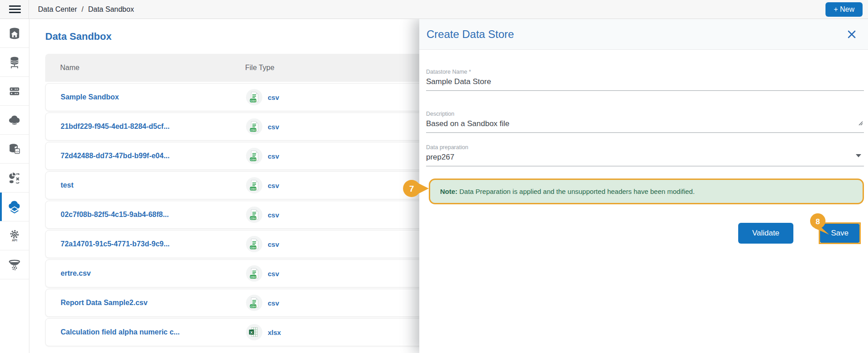 This screenshot has height=353, width=868. I want to click on sidebar-item-api-settings: API, so click(14, 236).